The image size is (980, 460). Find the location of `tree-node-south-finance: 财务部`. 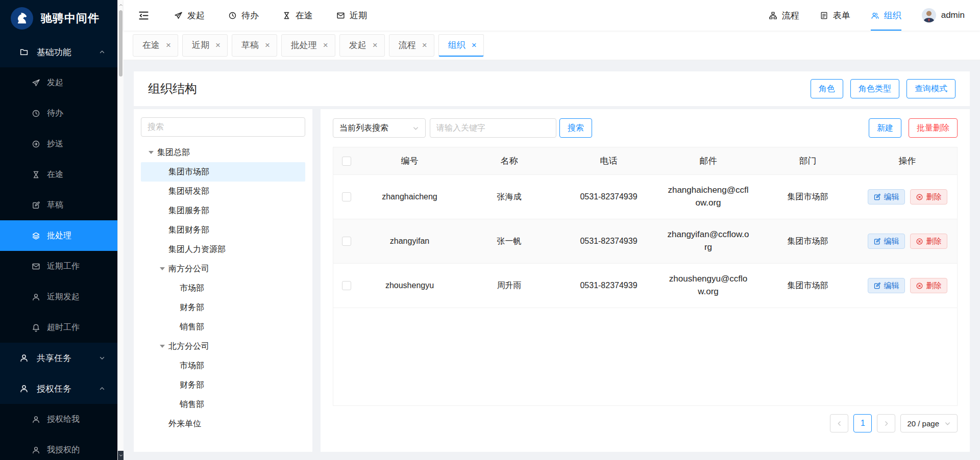

tree-node-south-finance: 财务部 is located at coordinates (223, 308).